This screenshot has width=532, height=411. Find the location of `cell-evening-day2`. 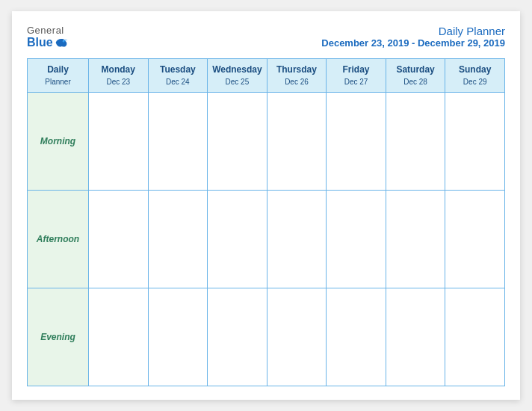

cell-evening-day2 is located at coordinates (238, 338).